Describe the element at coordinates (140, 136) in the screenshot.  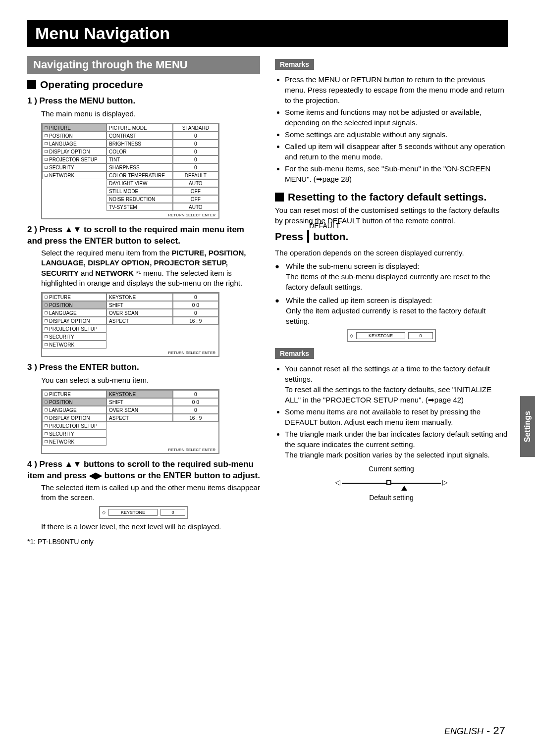
I see `menu-param-name: CONTRAST` at that location.